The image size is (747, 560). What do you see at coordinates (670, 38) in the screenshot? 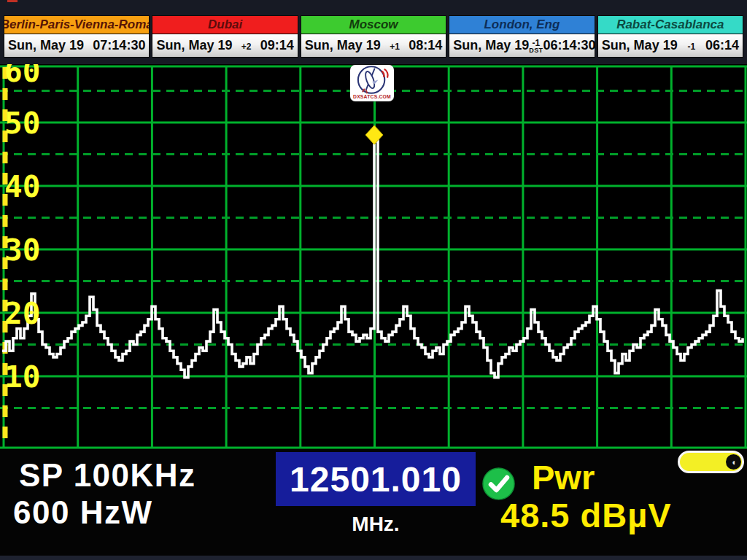
I see `clock-panel-rabat: Rabat-Casablanca Sun, May 19 -1 06:14` at bounding box center [670, 38].